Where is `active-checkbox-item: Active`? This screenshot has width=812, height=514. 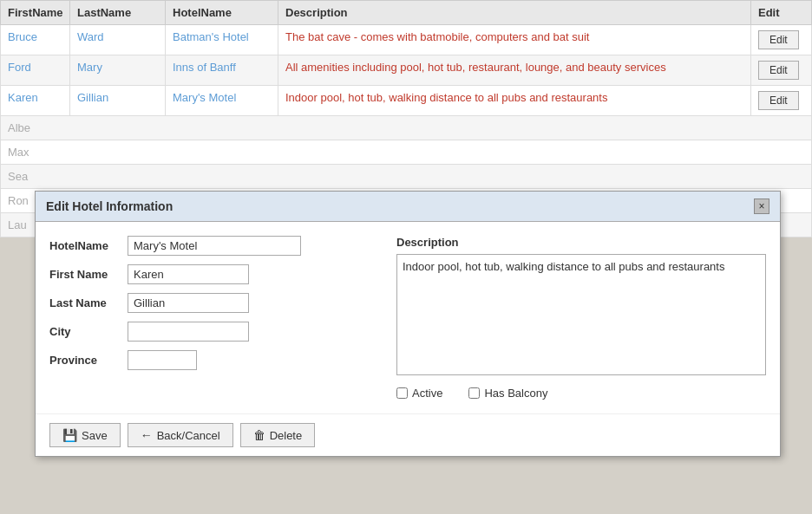
active-checkbox-item: Active is located at coordinates (420, 394).